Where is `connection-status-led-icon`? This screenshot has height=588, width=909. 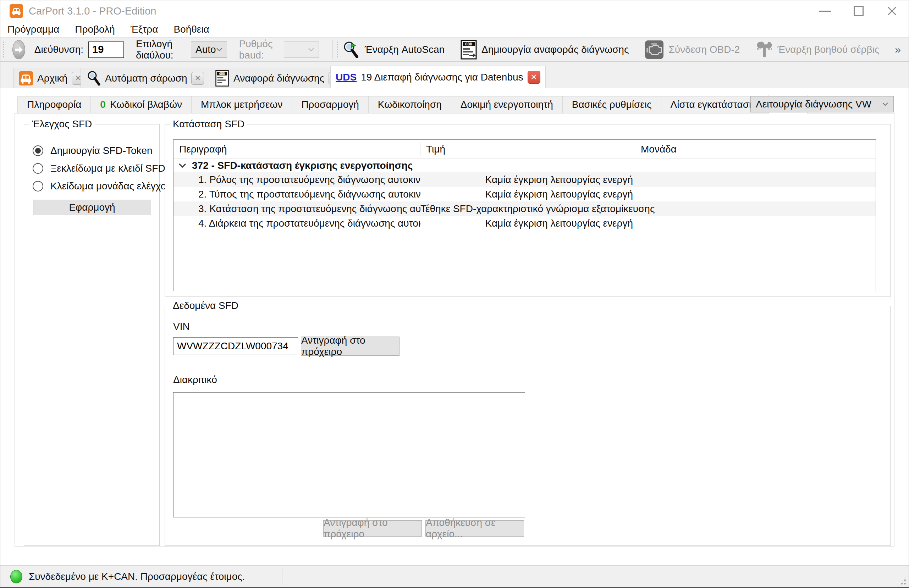 connection-status-led-icon is located at coordinates (16, 577).